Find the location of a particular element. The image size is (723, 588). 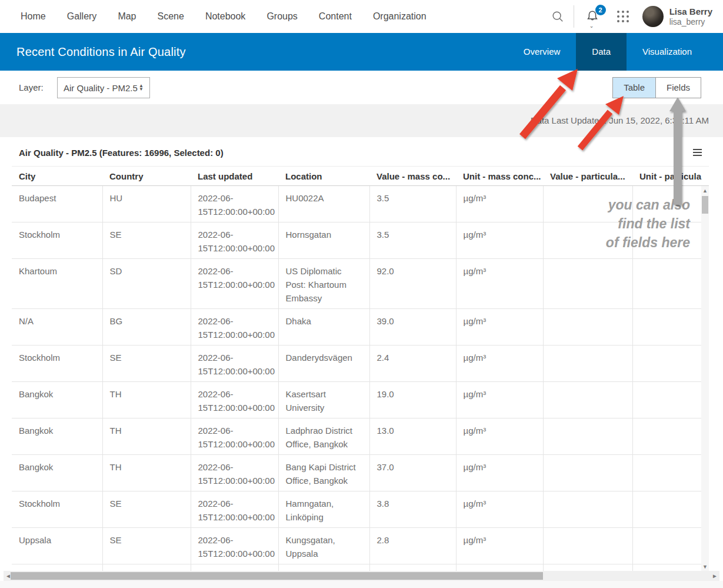

table-title: Air Quality - PM2.5 (Features: 16996, Se… is located at coordinates (118, 153).